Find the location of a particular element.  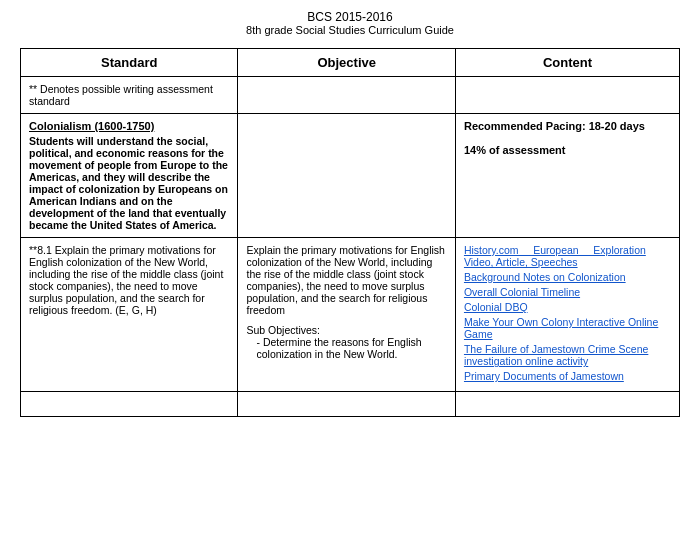

assessment-text: 14% of assessment is located at coordinates (568, 150).